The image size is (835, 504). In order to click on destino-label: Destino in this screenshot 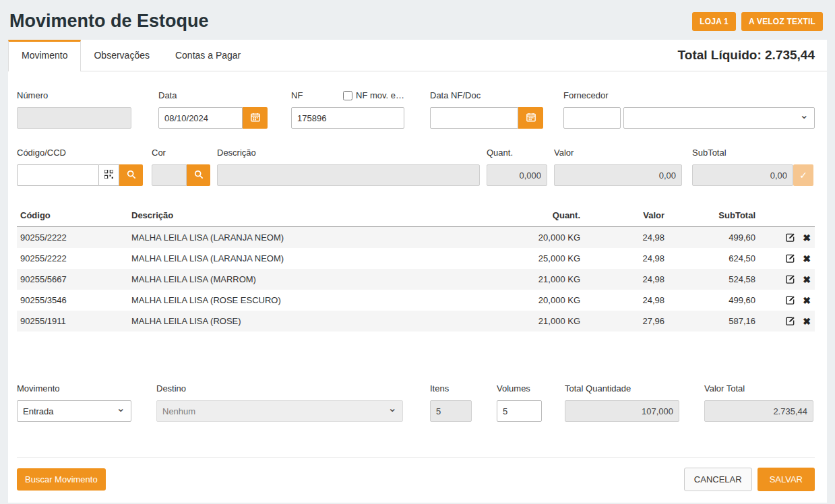, I will do `click(280, 388)`.